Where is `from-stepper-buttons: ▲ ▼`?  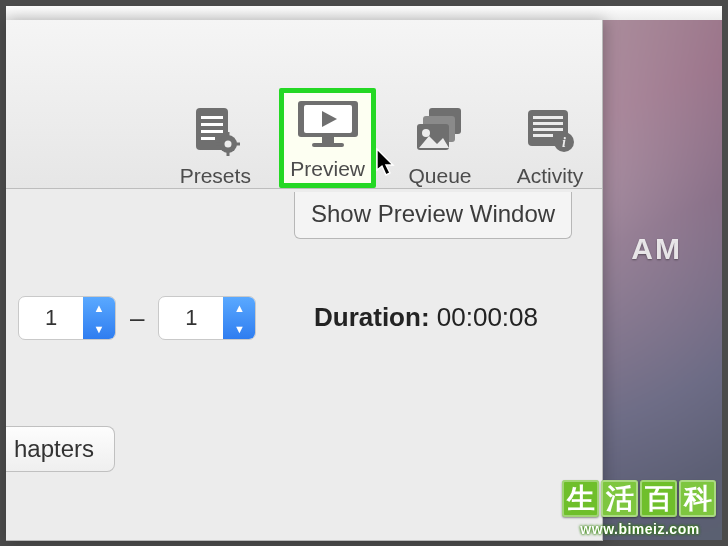
from-stepper-buttons: ▲ ▼ is located at coordinates (99, 318).